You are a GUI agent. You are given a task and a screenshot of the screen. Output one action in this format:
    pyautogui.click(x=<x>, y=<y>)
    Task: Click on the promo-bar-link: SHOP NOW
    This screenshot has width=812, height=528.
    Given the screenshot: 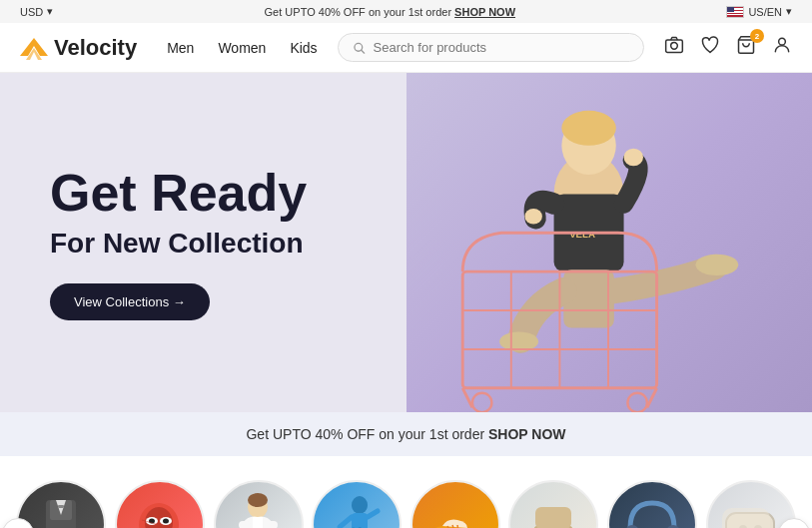 What is the action you would take?
    pyautogui.click(x=527, y=434)
    